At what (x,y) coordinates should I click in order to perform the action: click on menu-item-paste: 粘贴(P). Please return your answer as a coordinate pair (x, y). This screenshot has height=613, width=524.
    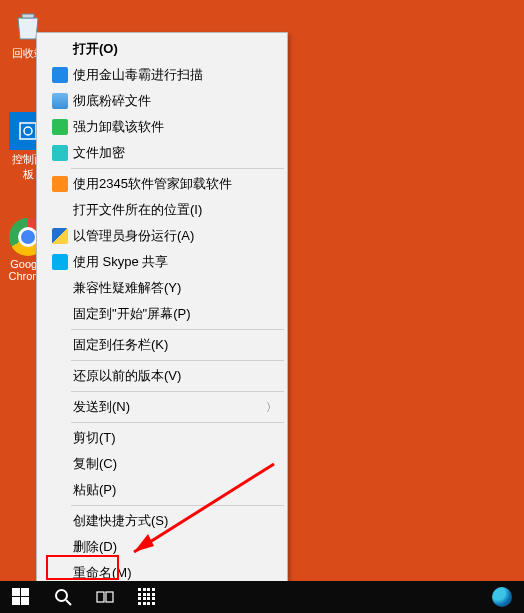
    Looking at the image, I should click on (162, 490).